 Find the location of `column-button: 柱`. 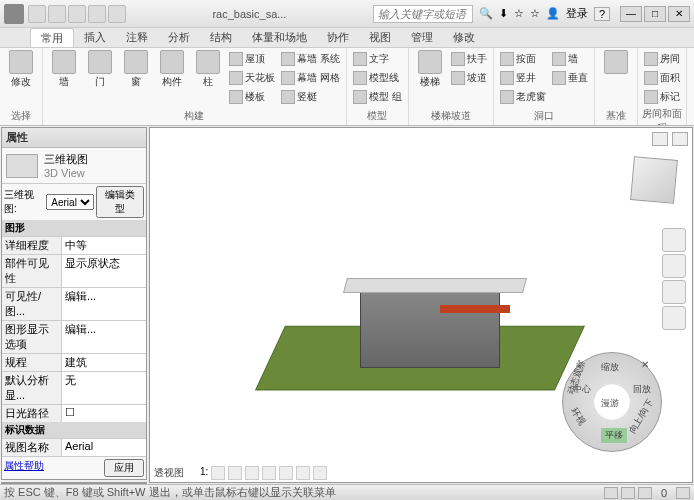

column-button: 柱 is located at coordinates (208, 70).